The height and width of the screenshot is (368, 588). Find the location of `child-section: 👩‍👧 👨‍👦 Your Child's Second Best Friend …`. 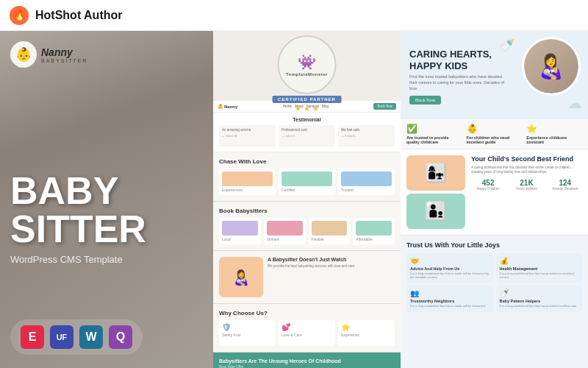

child-section: 👩‍👧 👨‍👦 Your Child's Second Best Friend … is located at coordinates (494, 193).